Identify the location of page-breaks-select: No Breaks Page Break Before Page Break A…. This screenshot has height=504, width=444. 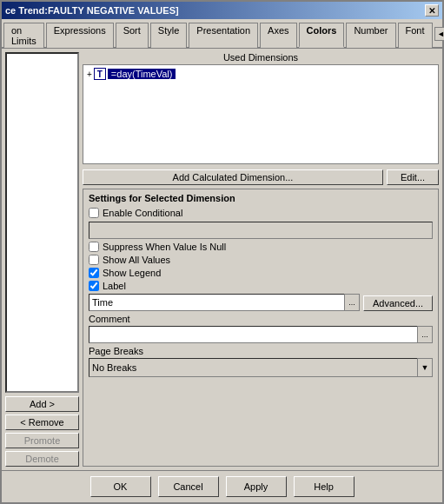
(261, 368).